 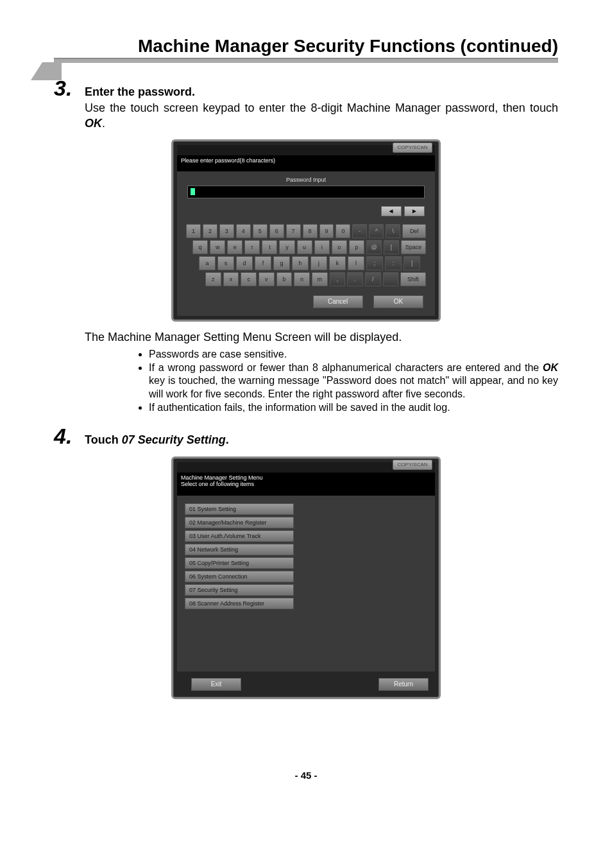 I want to click on password-screen: COPY/SCAN Please enter password(8 charac…, so click(x=306, y=231).